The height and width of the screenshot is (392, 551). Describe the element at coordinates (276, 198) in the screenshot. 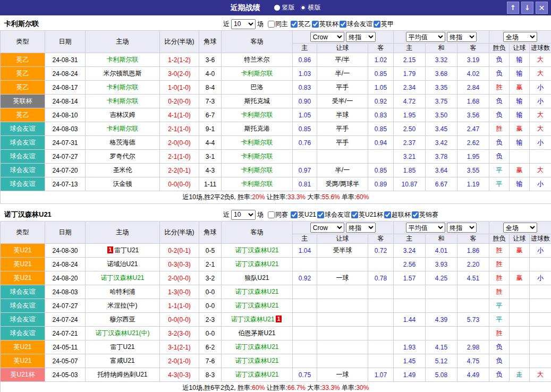

I see `summary-line: 近10场,胜2平2负6, 胜率:20% 让胜率:33.3% 大率:55.6% 单…` at that location.